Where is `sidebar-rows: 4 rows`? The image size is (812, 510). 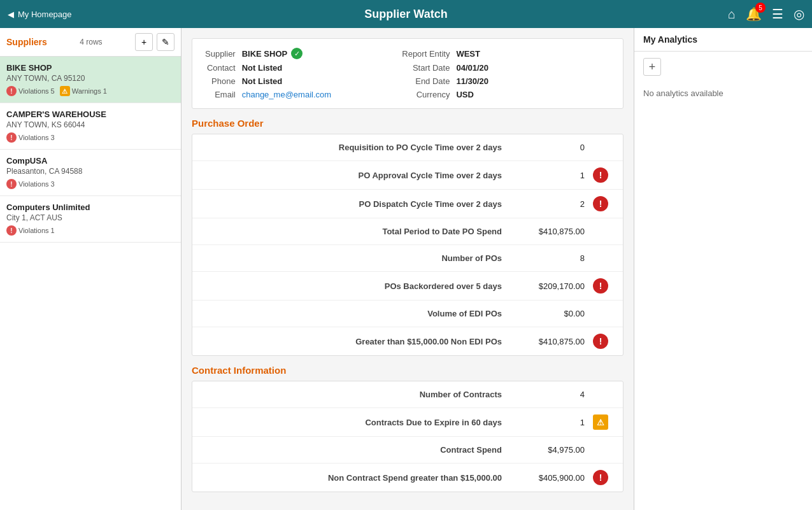
sidebar-rows: 4 rows is located at coordinates (90, 42).